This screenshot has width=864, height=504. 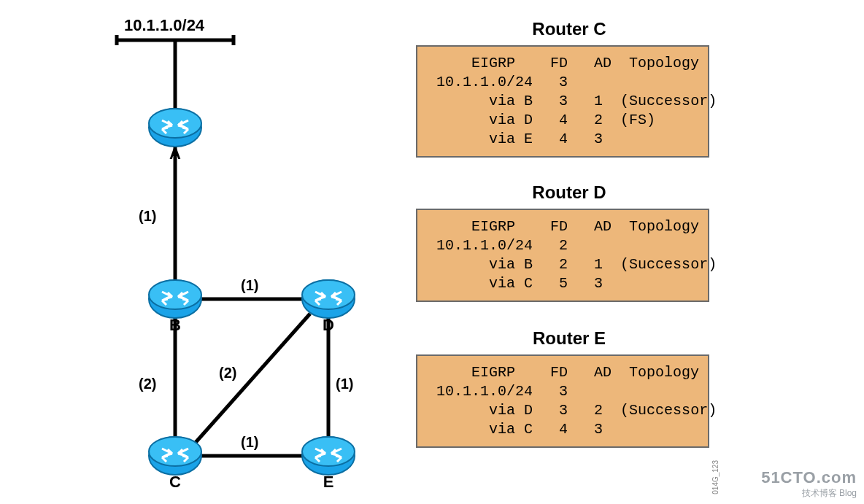 What do you see at coordinates (569, 29) in the screenshot?
I see `router-c-title: Router C` at bounding box center [569, 29].